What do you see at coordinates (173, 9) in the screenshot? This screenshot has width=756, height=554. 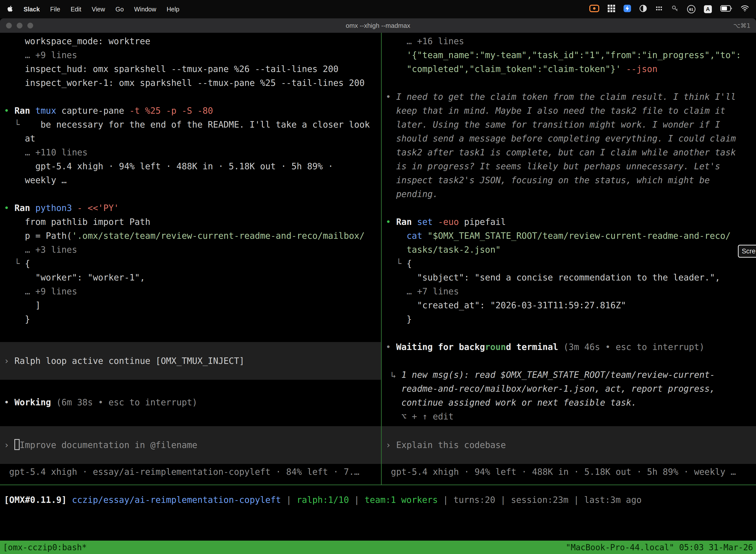 I see `menu-item-help: Help` at bounding box center [173, 9].